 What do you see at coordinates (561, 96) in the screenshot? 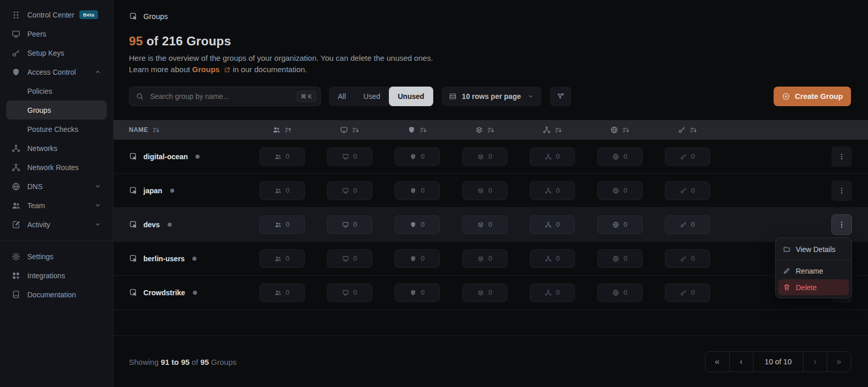
I see `clear-filters-button` at bounding box center [561, 96].